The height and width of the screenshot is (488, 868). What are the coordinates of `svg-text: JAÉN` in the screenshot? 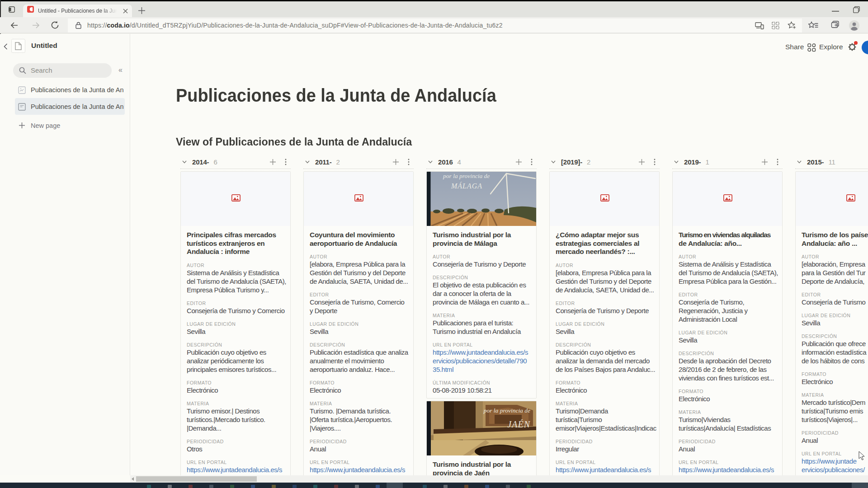 It's located at (519, 424).